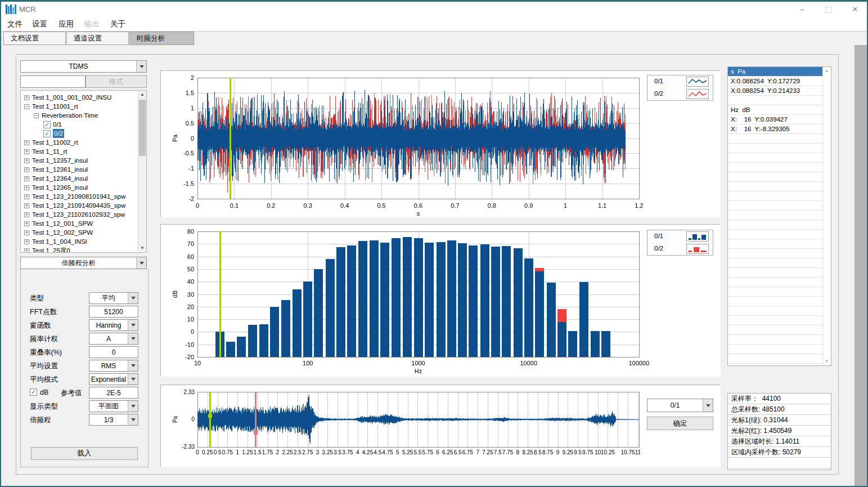  What do you see at coordinates (80, 124) in the screenshot?
I see `tree-row: ✓0/1` at bounding box center [80, 124].